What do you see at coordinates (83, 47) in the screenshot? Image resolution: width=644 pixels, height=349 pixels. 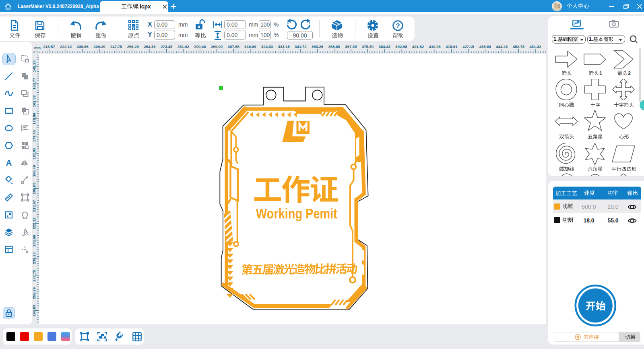 I see `svg-text: 230.66` at bounding box center [83, 47].